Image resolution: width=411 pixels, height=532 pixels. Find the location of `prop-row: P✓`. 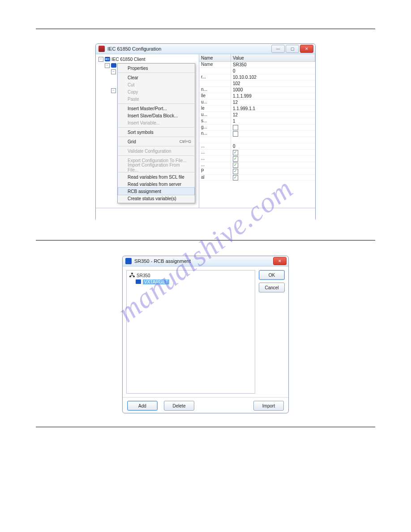

prop-row: P✓ is located at coordinates (257, 172).